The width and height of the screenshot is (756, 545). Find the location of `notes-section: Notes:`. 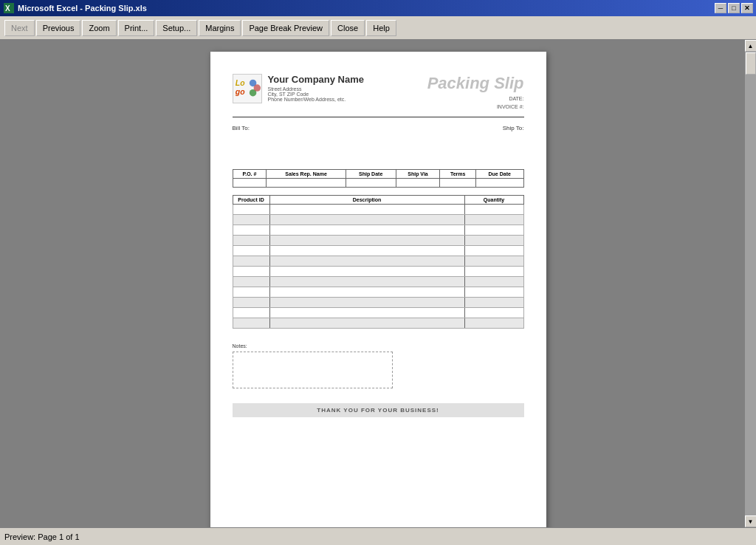

notes-section: Notes: is located at coordinates (378, 366).